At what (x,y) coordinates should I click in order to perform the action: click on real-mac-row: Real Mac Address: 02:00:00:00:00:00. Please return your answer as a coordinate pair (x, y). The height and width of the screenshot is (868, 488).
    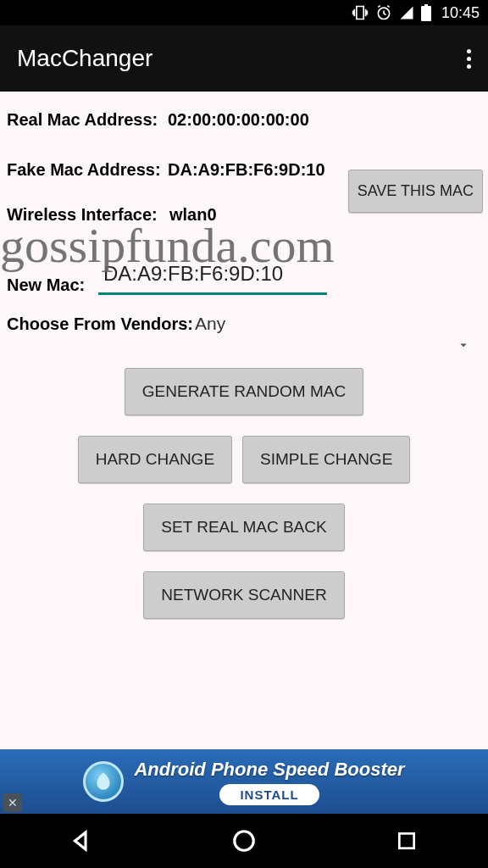
    Looking at the image, I should click on (244, 120).